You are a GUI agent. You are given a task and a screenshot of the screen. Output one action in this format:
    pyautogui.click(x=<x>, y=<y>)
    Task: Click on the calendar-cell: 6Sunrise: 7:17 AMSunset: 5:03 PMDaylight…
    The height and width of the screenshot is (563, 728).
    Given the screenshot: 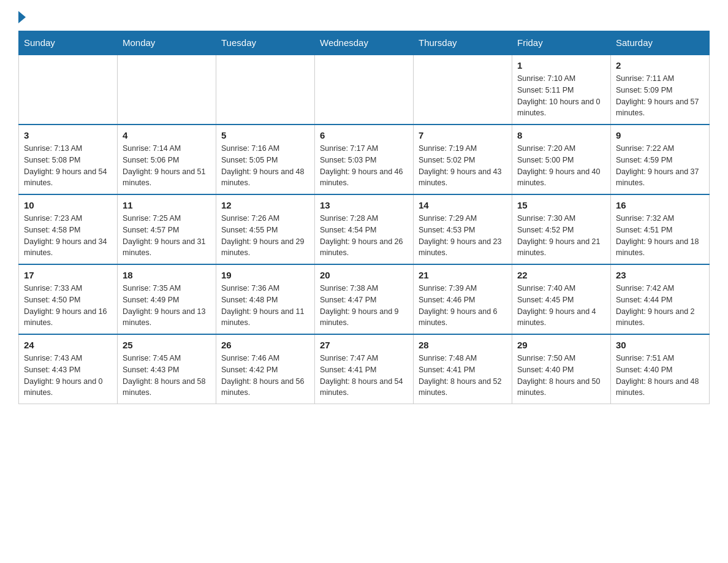 What is the action you would take?
    pyautogui.click(x=364, y=159)
    